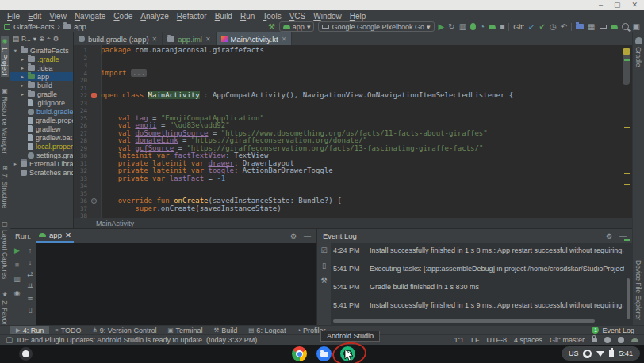 The image size is (644, 363). I want to click on caret-position: 1:1, so click(458, 340).